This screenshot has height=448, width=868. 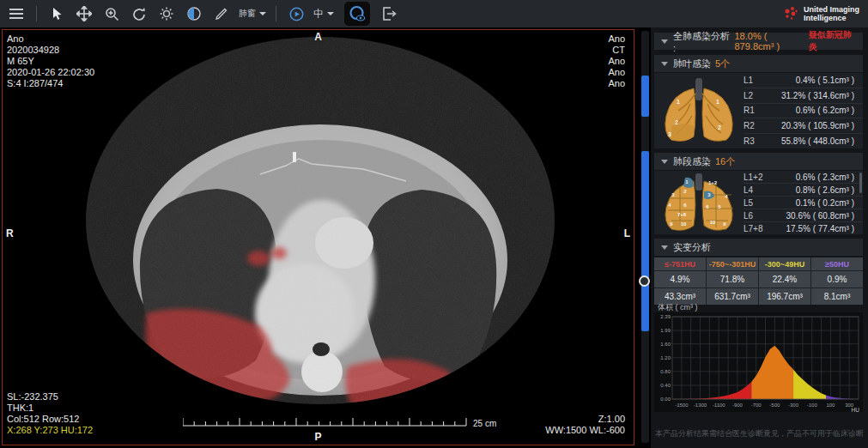 I want to click on pan-icon, so click(x=84, y=14).